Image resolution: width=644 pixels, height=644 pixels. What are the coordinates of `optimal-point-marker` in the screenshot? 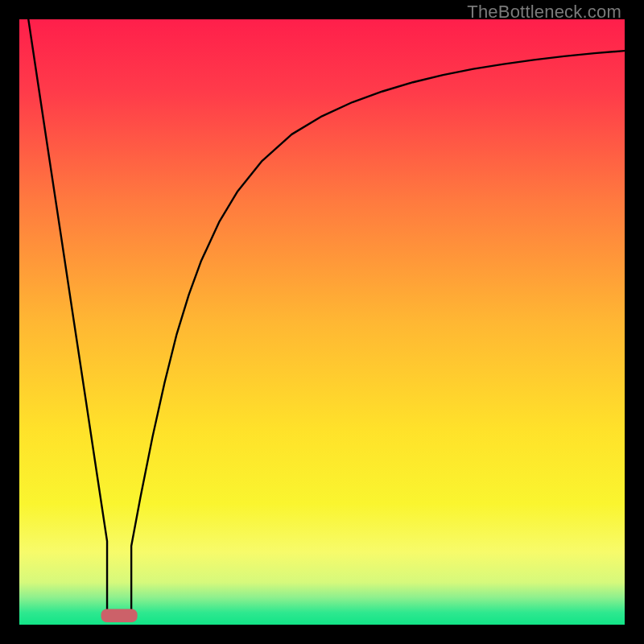 It's located at (119, 615).